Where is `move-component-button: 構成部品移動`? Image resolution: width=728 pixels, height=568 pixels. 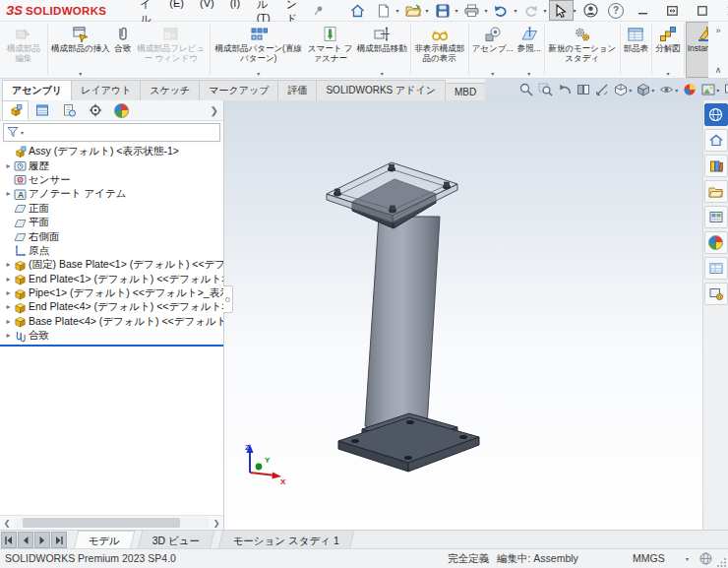
move-component-button: 構成部品移動 is located at coordinates (382, 49).